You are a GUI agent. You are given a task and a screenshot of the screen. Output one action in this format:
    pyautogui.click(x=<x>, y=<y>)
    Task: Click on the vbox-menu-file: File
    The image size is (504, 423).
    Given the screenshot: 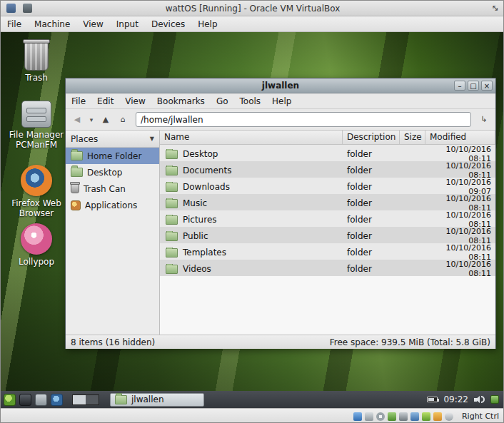 What is the action you would take?
    pyautogui.click(x=14, y=24)
    